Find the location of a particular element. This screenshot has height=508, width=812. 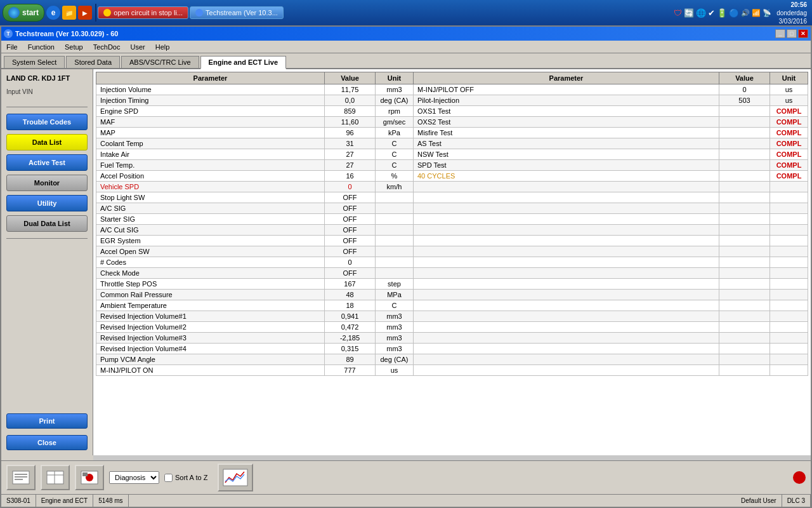

close-sidebar-button: Close is located at coordinates (47, 443).